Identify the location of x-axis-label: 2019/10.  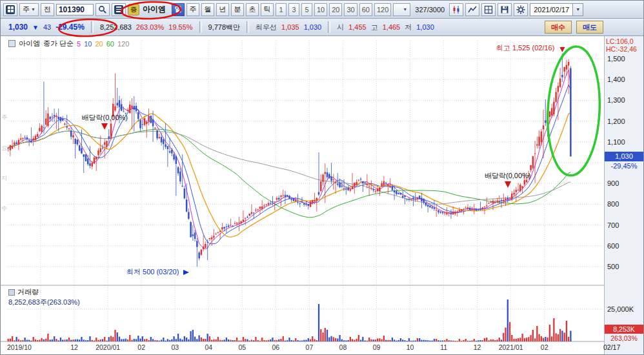
(19, 347).